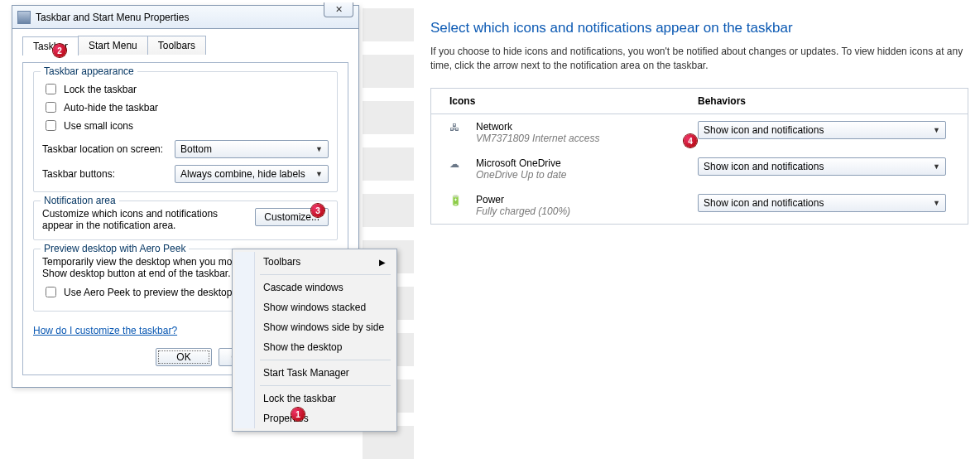 The width and height of the screenshot is (980, 459). I want to click on menu-cascade: Cascade windows, so click(315, 287).